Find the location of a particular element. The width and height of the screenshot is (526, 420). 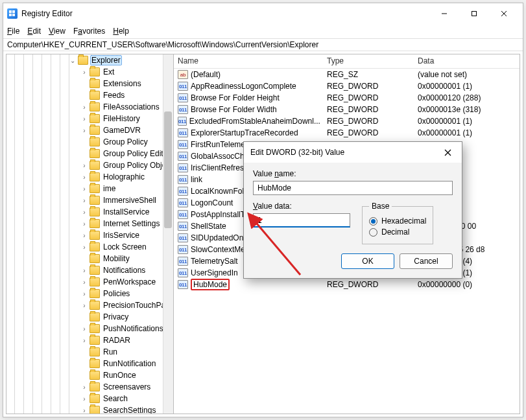

tree-item-group-policy-objec: ›Group Policy Objec is located at coordinates (90, 165).